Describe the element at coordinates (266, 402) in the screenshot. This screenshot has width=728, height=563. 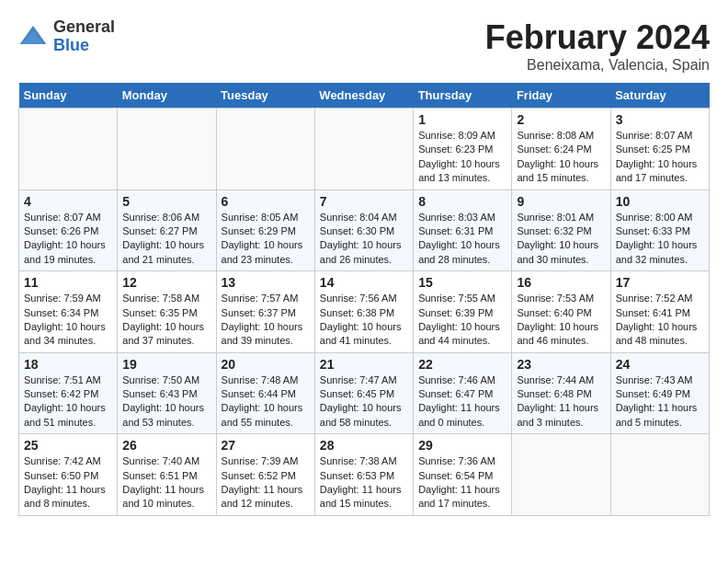
I see `day-info: Sunrise: 7:48 AM Sunset: 6:44 PM Dayligh…` at that location.